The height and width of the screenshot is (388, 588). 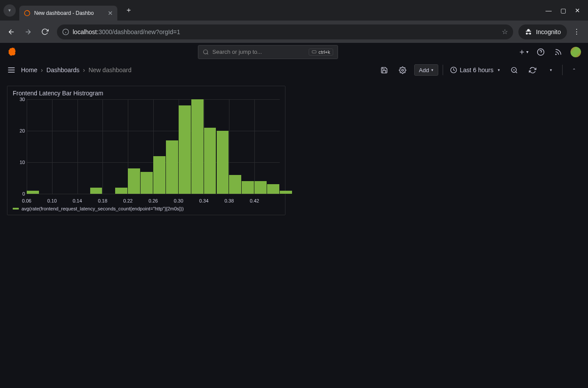 I want to click on x-tick-label: 0.14, so click(x=77, y=201).